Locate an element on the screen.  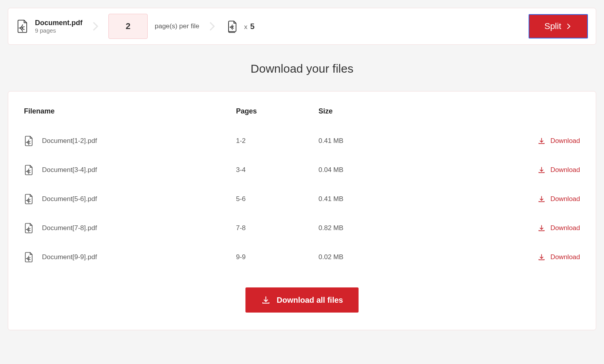
file-pages: 1-2 is located at coordinates (277, 141).